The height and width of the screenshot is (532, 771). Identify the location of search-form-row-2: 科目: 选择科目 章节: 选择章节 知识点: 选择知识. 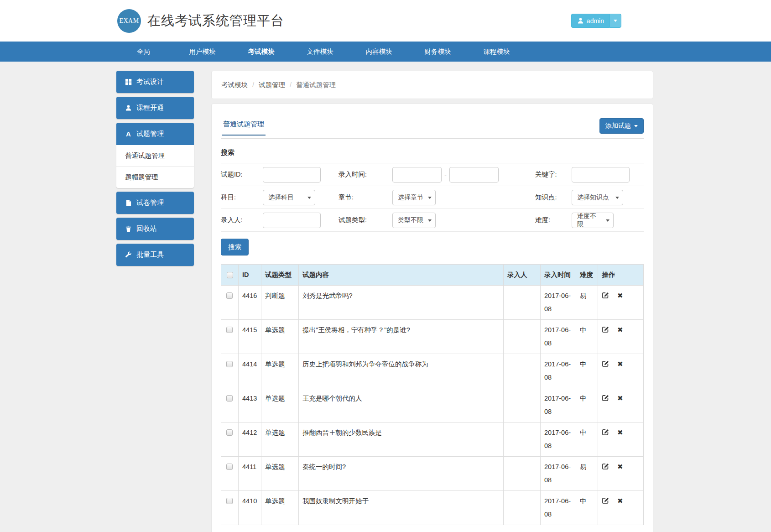
(432, 198).